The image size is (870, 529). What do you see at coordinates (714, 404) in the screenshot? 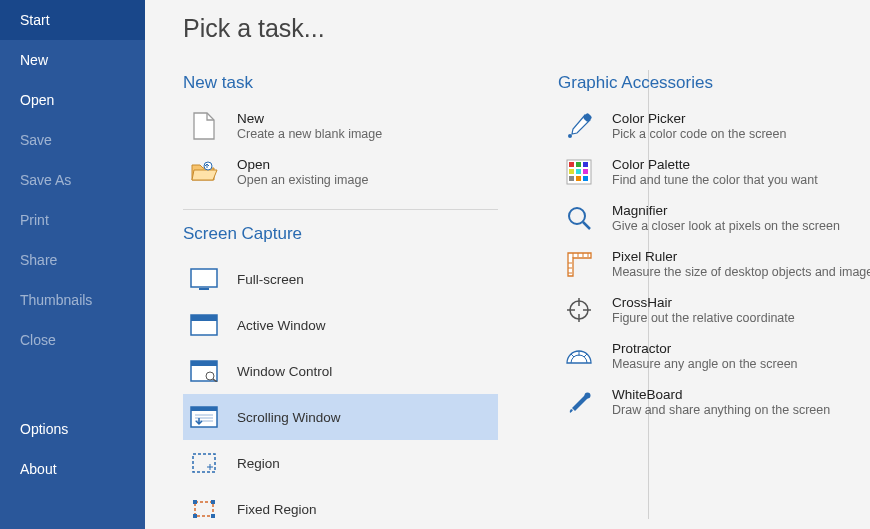
I see `accessory-item-whiteboard: WhiteBoard Draw and share anything on th…` at bounding box center [714, 404].